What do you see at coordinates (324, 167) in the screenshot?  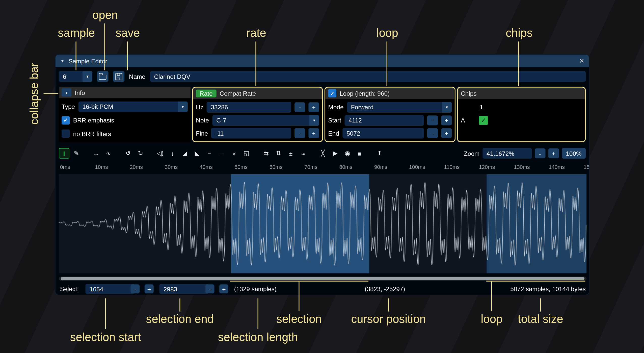 I see `timeline-ruler: 0ms10ms20ms30ms40ms50ms60ms70ms80ms90ms1…` at bounding box center [324, 167].